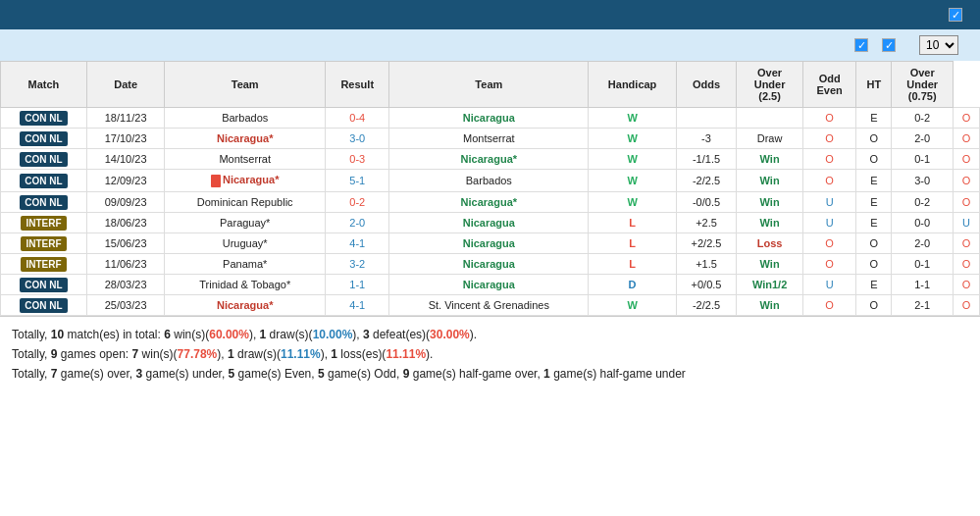 The height and width of the screenshot is (516, 980). I want to click on over-under-075-cell: U, so click(965, 222).